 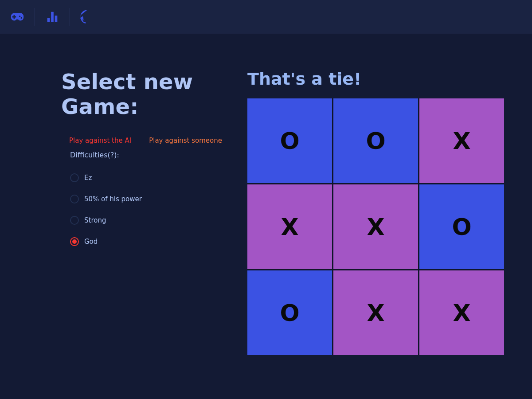 I want to click on game-status: That's a tie!, so click(x=376, y=79).